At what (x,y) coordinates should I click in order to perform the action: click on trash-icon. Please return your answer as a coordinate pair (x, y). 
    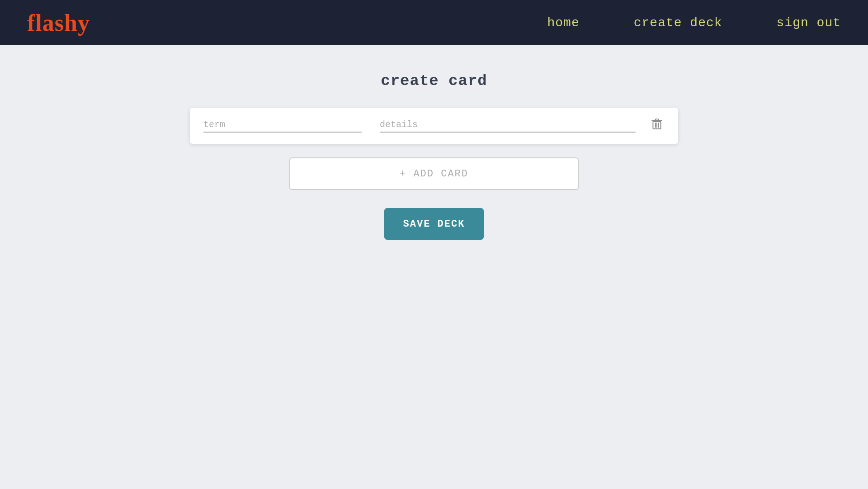
    Looking at the image, I should click on (657, 124).